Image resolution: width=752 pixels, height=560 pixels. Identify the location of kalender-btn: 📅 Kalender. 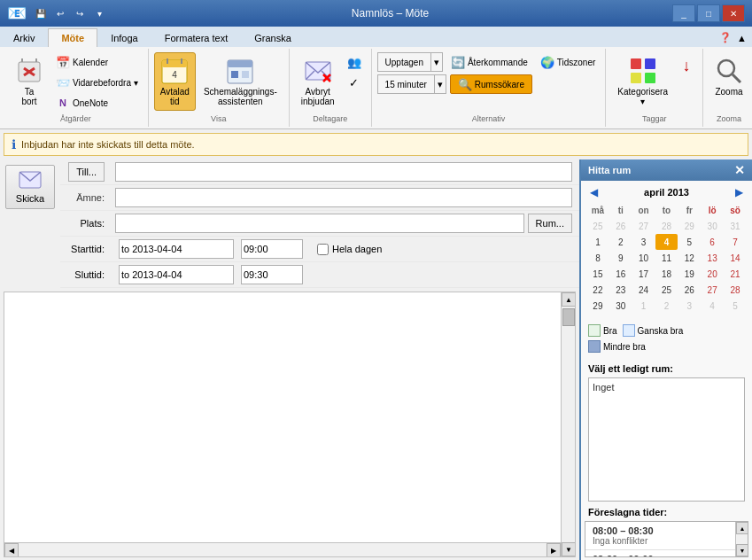
(97, 62).